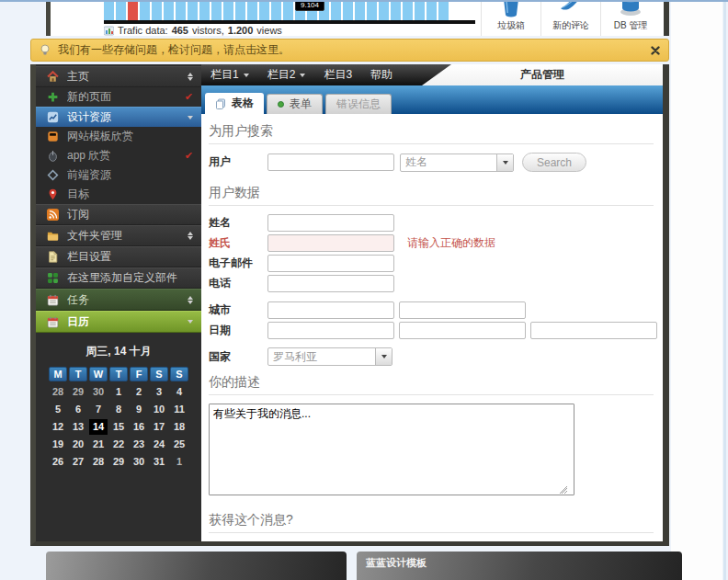 The height and width of the screenshot is (580, 728). Describe the element at coordinates (100, 136) in the screenshot. I see `sidebar-item-label: 网站模板欣赏` at that location.